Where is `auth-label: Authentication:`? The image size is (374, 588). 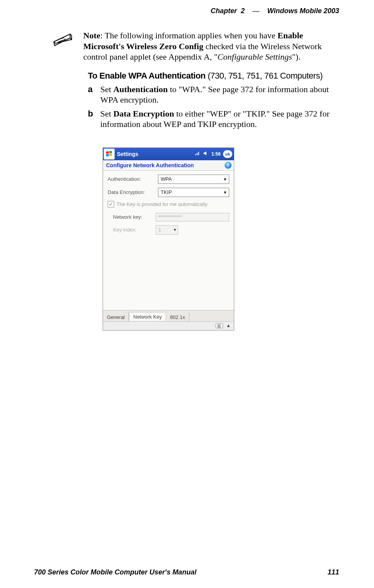 auth-label: Authentication: is located at coordinates (133, 179).